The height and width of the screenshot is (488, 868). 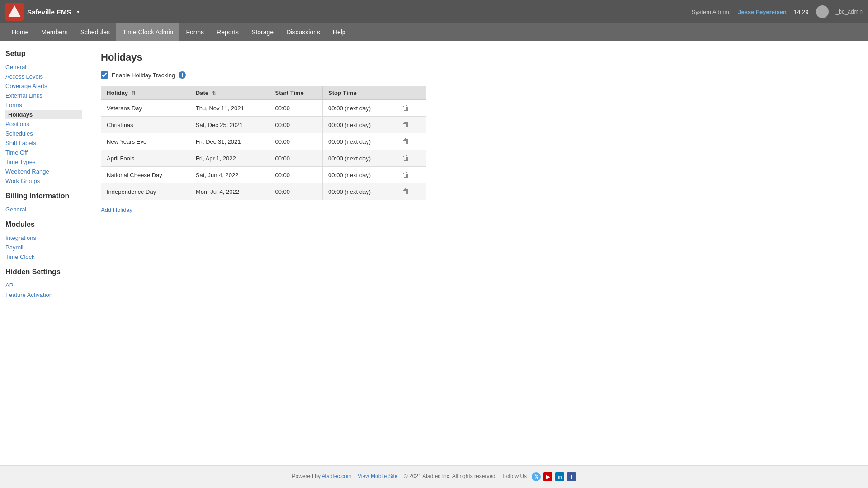 I want to click on table-row: April Fools Fri, Apr 1, 2022 00:00 00:00…, so click(x=264, y=158).